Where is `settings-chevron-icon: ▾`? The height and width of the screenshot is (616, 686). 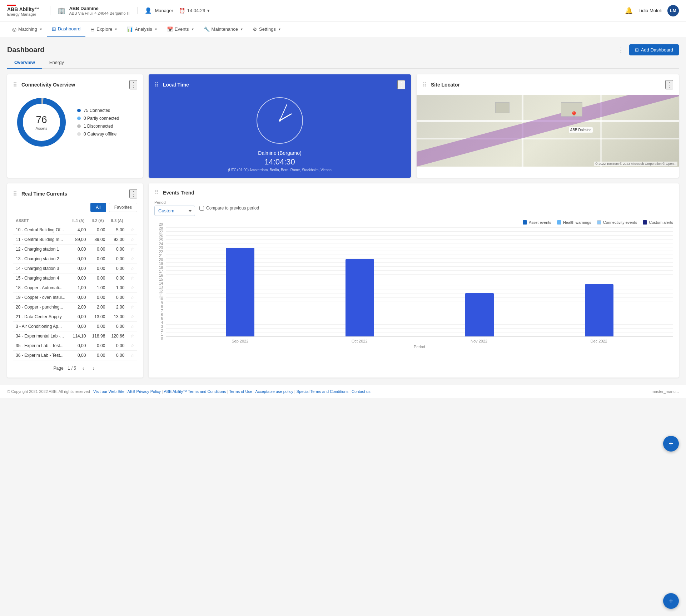 settings-chevron-icon: ▾ is located at coordinates (279, 29).